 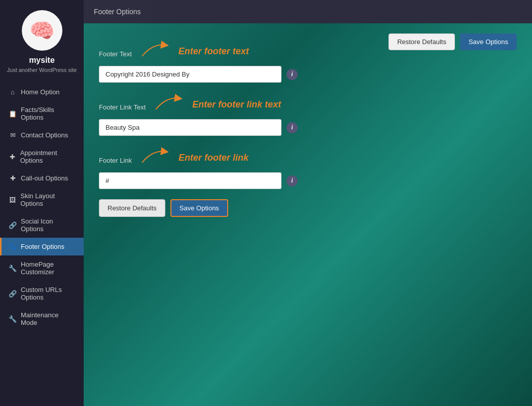 What do you see at coordinates (13, 294) in the screenshot?
I see `custom-urls-icon: 🔗` at bounding box center [13, 294].